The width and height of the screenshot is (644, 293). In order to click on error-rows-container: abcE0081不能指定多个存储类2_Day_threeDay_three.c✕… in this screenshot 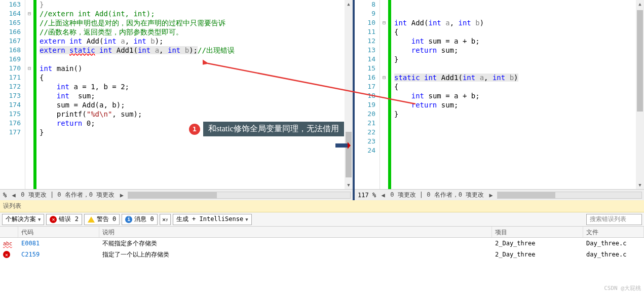, I will do `click(322, 249)`.